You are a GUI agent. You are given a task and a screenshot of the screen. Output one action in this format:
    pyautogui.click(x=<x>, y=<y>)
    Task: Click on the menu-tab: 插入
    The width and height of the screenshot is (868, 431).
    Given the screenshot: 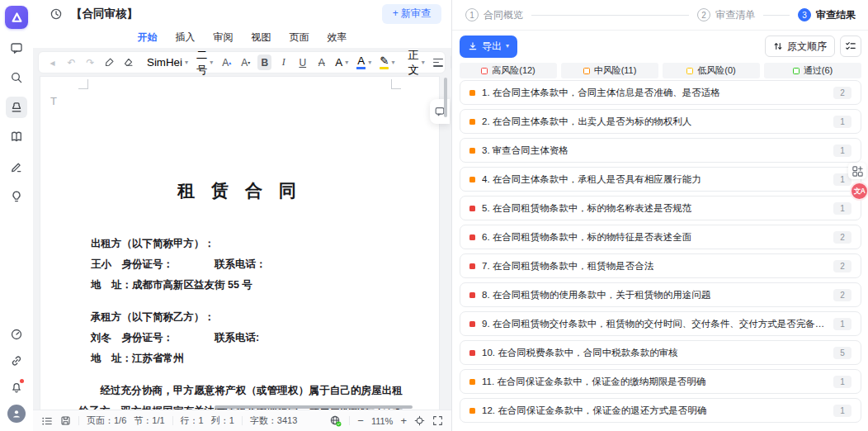 What is the action you would take?
    pyautogui.click(x=186, y=38)
    